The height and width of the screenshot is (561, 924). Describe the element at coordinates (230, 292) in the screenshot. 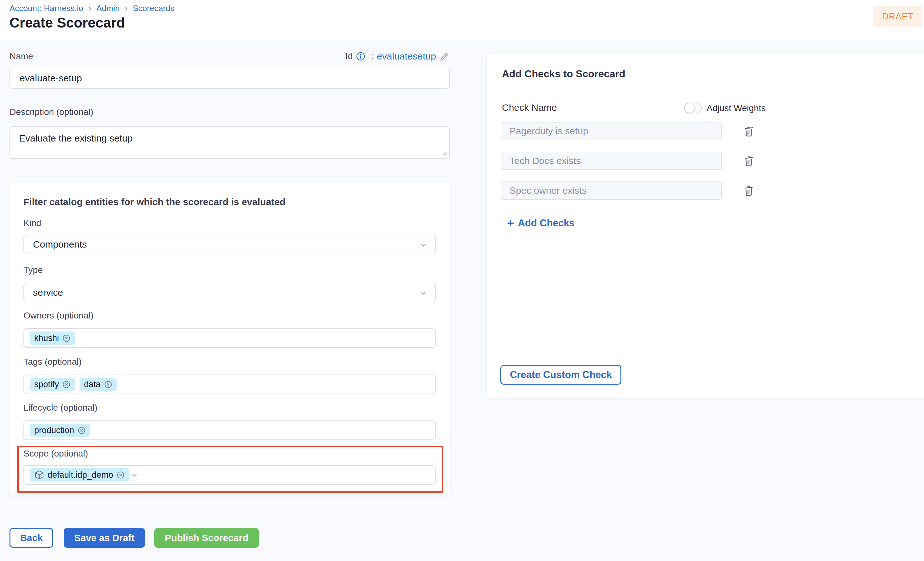

I see `type-select: service` at that location.